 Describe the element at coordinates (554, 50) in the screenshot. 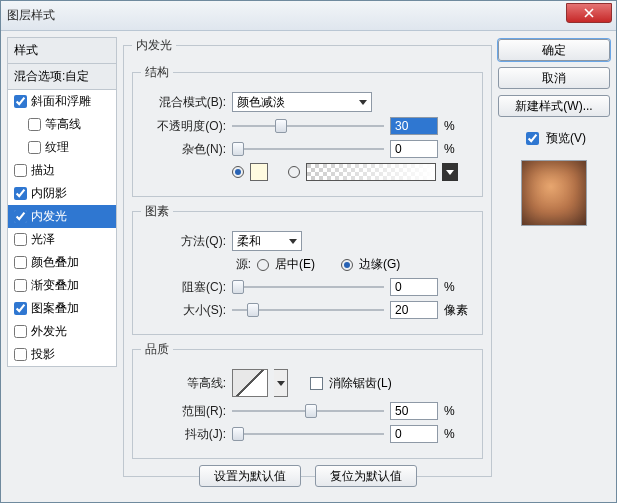

I see `ok-button: 确定` at that location.